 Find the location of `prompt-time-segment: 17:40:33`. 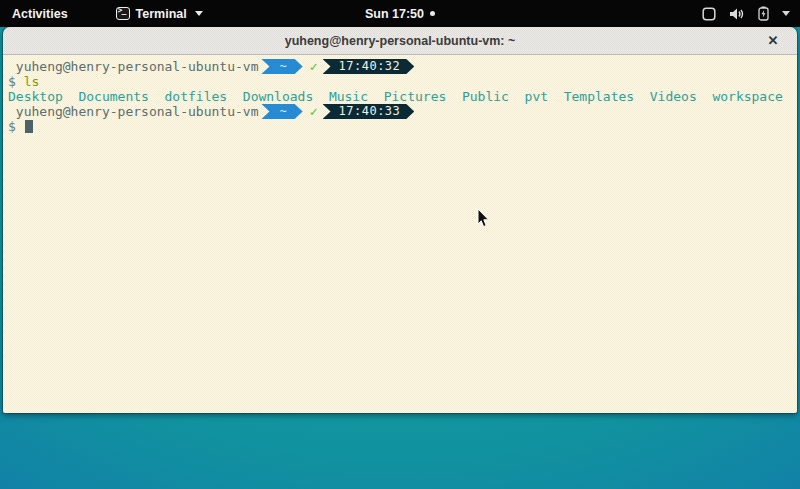

prompt-time-segment: 17:40:33 is located at coordinates (369, 112).